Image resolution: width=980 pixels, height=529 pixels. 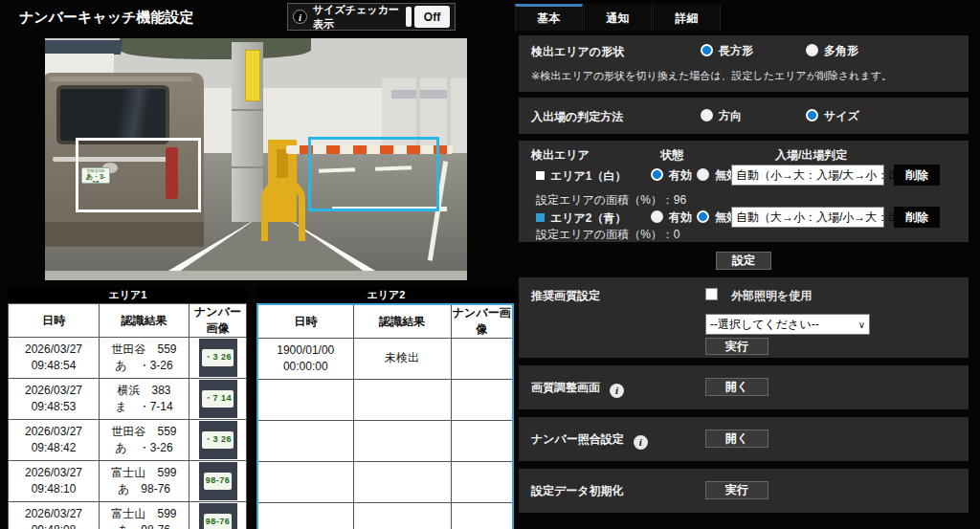 I want to click on detection-area-col-label: 検出エリア, so click(x=561, y=155).